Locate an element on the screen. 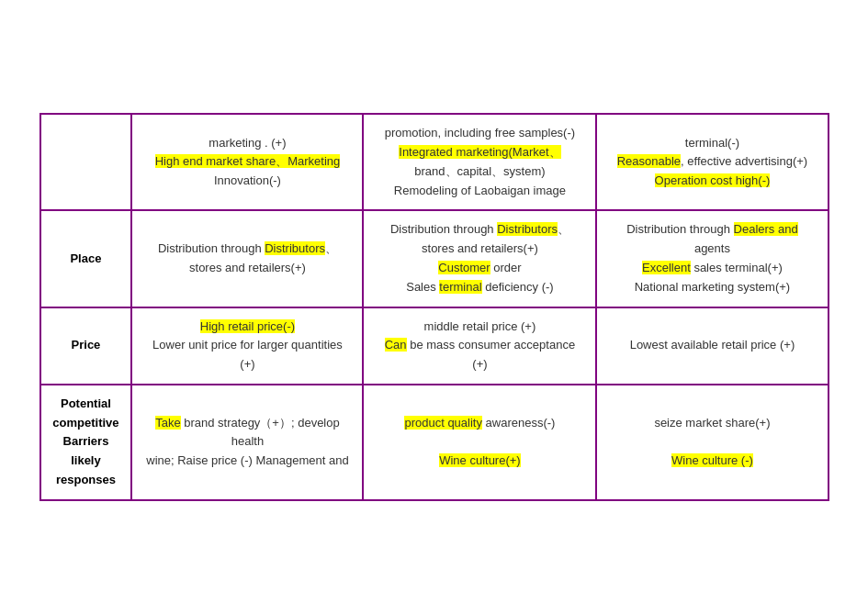 This screenshot has width=868, height=614. cell-price-col3: middle retail price (+) Can be mass cons… is located at coordinates (479, 346).